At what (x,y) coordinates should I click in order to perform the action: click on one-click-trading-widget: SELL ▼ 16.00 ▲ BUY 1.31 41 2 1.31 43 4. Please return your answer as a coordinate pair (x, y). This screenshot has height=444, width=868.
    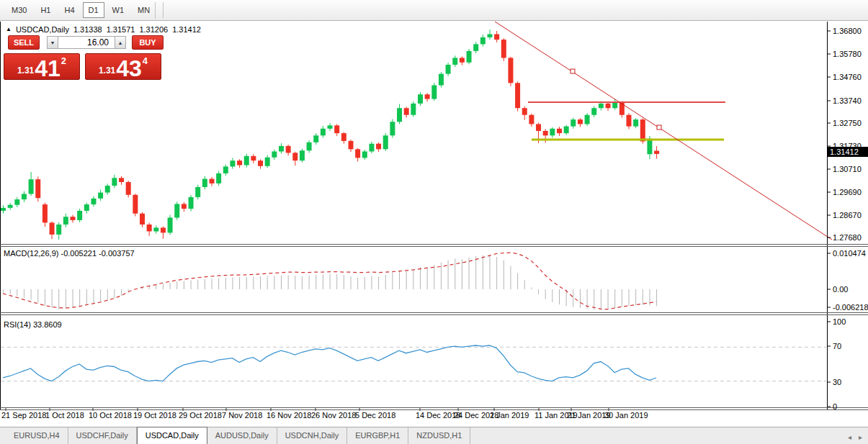
    Looking at the image, I should click on (86, 58).